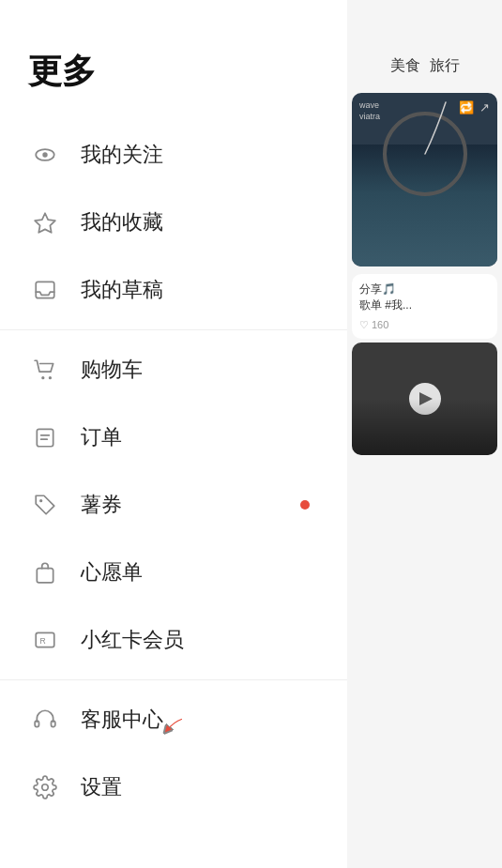 The width and height of the screenshot is (502, 868). Describe the element at coordinates (174, 572) in the screenshot. I see `sidebar-item-wishlist: 心愿单` at that location.